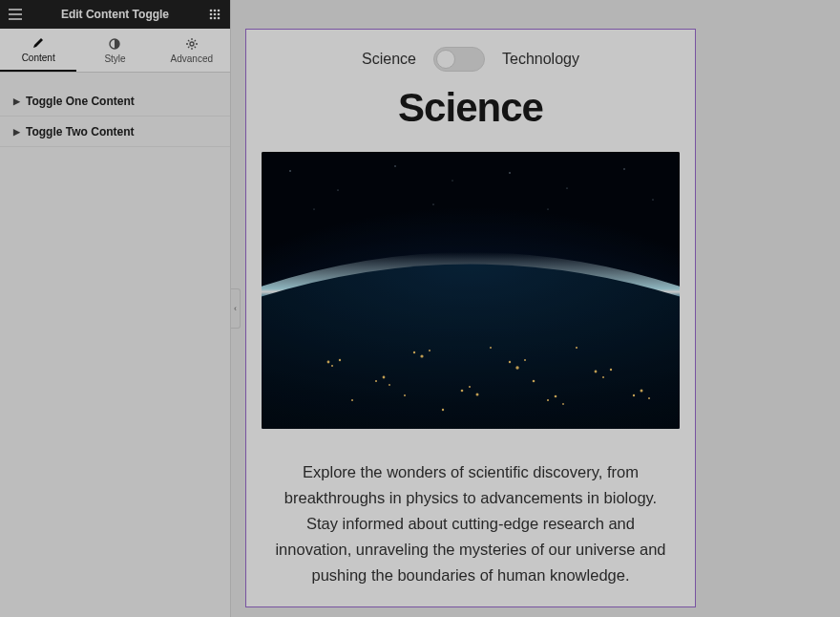  Describe the element at coordinates (115, 50) in the screenshot. I see `tab-style: Style` at that location.